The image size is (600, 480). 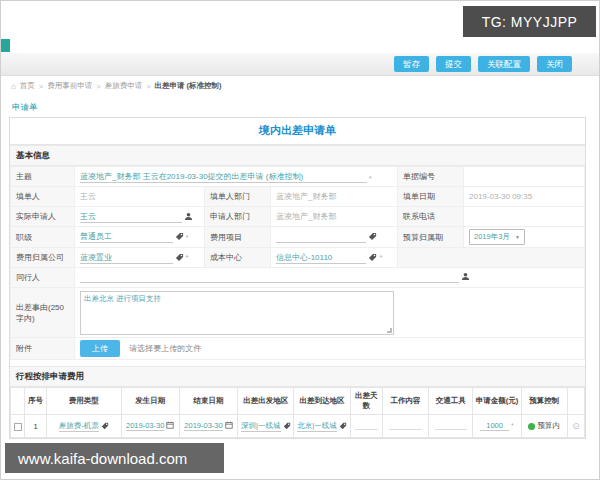 I want to click on col-start-date: 发生日期, so click(x=150, y=402).